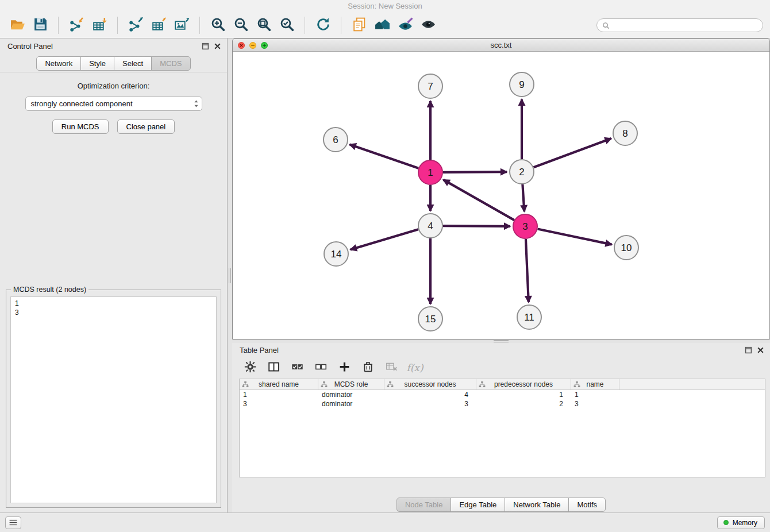 The image size is (770, 532). Describe the element at coordinates (537, 504) in the screenshot. I see `tab-network-table: Network Table` at that location.